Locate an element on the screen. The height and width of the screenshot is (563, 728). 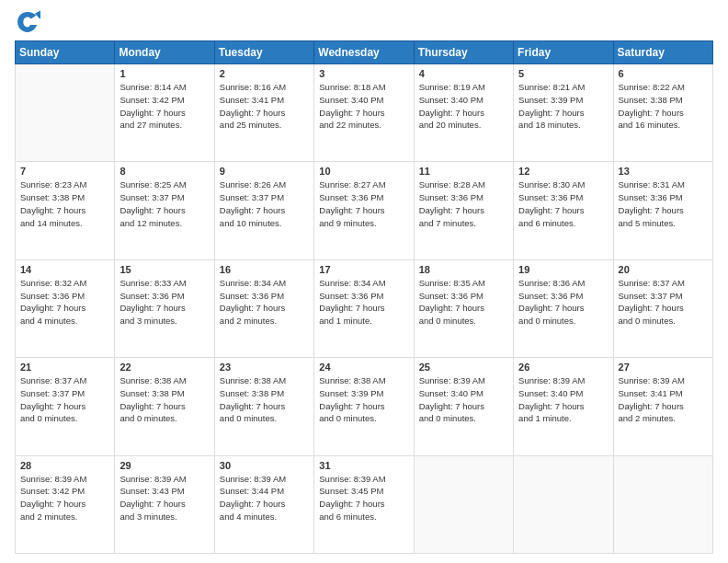
day-info: Sunrise: 8:31 AMSunset: 3:36 PMDaylight:… is located at coordinates (664, 204).